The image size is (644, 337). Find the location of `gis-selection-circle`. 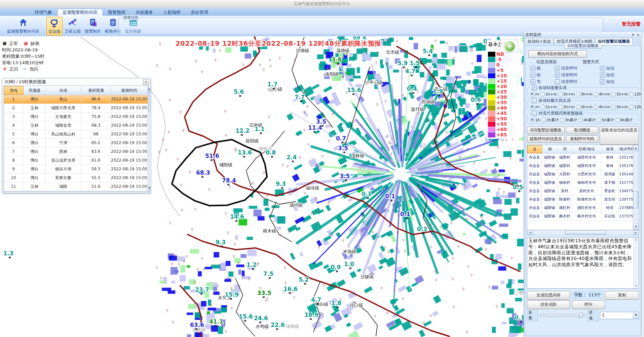

gis-selection-circle is located at coordinates (219, 174).